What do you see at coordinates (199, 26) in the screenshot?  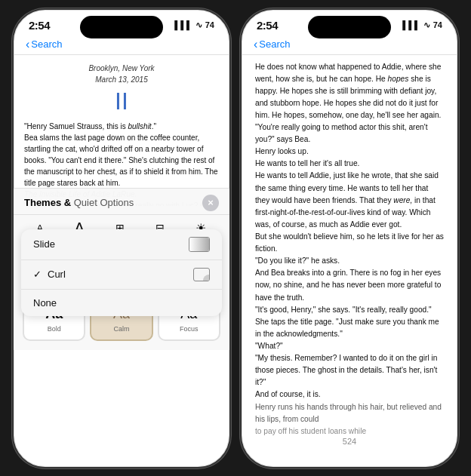 I see `wifi-icon-left: ∿` at bounding box center [199, 26].